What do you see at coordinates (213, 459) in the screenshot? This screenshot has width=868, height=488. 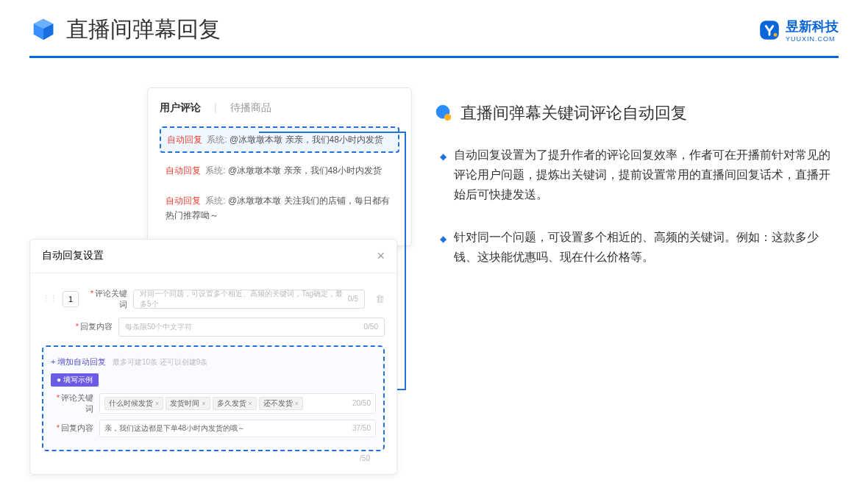 I see `footer-counter: /50` at bounding box center [213, 459].